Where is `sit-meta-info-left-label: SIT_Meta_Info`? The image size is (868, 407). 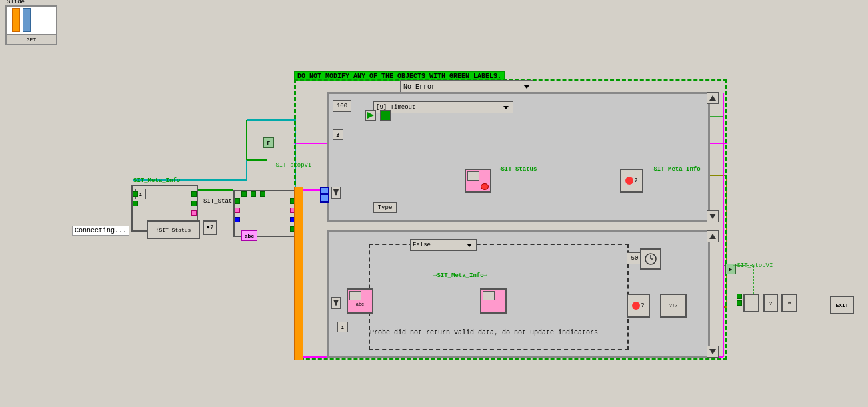
sit-meta-info-left-label: SIT_Meta_Info is located at coordinates (157, 181).